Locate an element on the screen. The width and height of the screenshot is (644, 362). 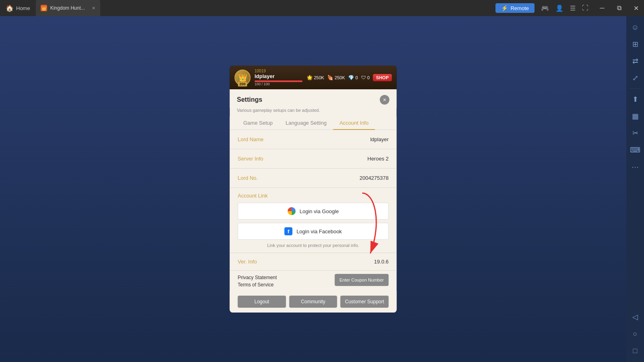
tab-account-info: Account Info is located at coordinates (354, 123).